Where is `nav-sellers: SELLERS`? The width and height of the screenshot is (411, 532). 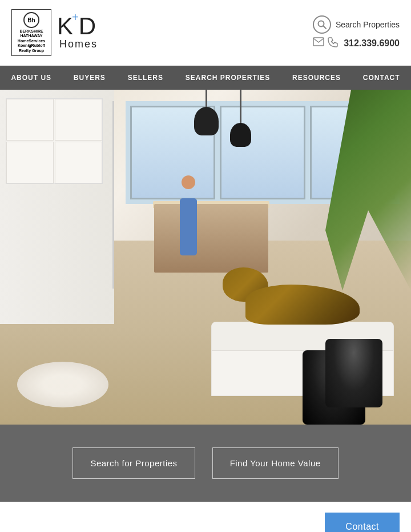 nav-sellers: SELLERS is located at coordinates (146, 78).